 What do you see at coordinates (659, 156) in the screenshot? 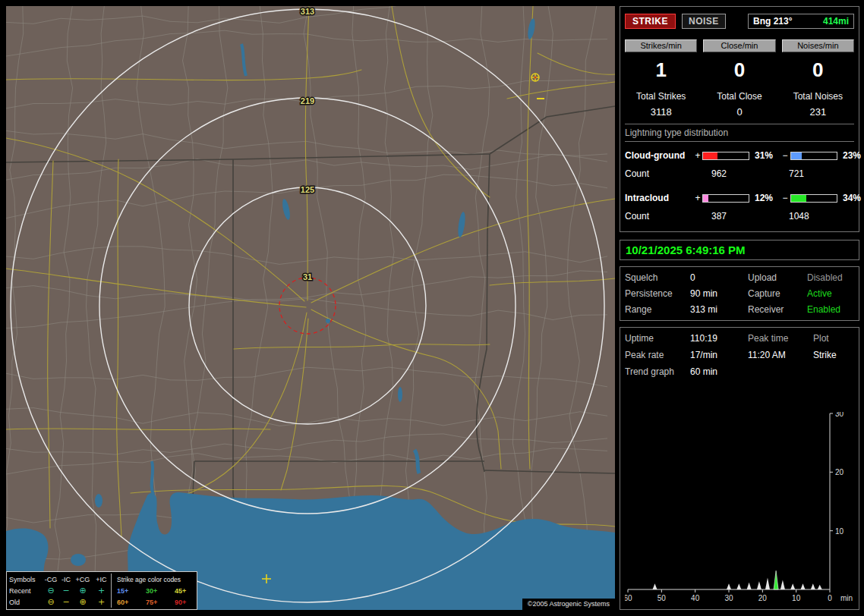
I see `cloud-ground-label: Cloud-ground` at bounding box center [659, 156].